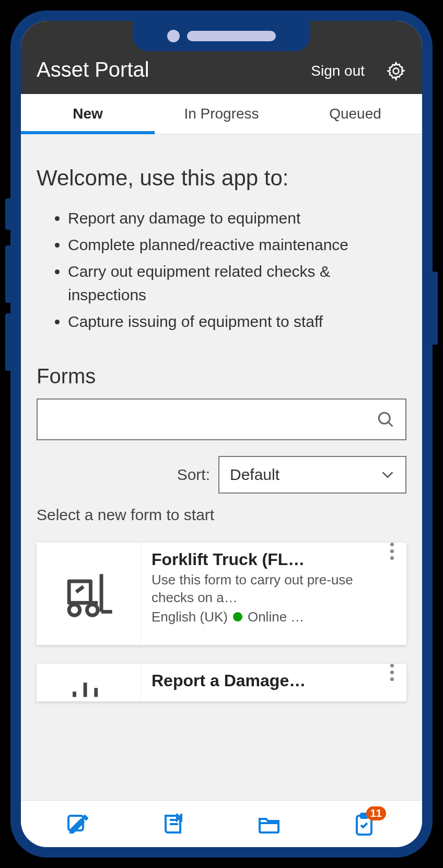 The height and width of the screenshot is (868, 443). I want to click on form-card-title: Report a Damage…, so click(259, 681).